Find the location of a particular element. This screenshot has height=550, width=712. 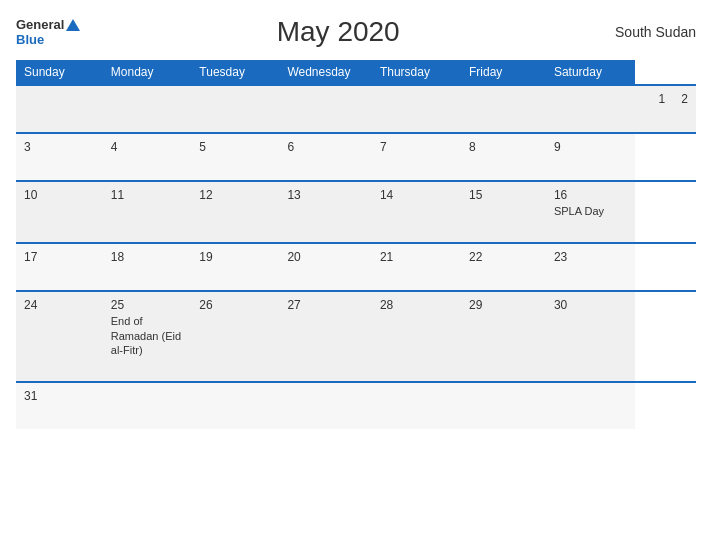

calendar-day: 7 is located at coordinates (416, 157).